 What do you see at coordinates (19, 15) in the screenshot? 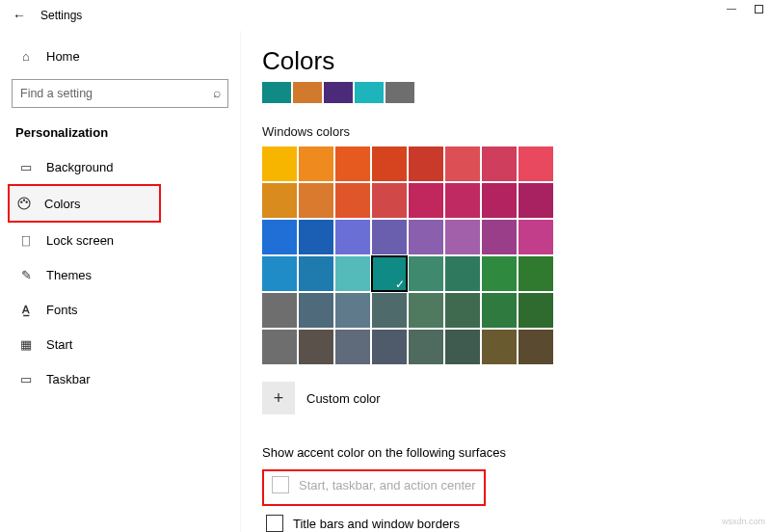
I see `back-button: ←` at bounding box center [19, 15].